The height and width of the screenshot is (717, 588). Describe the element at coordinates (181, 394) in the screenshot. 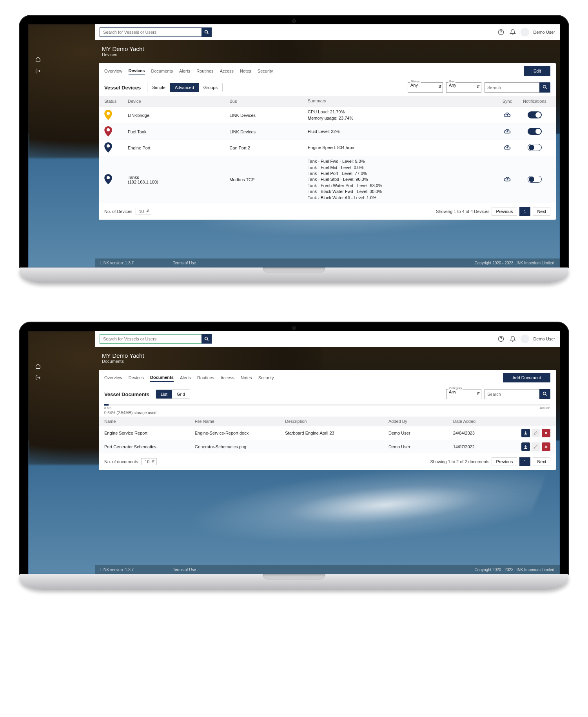

I see `view-grid: Grid` at that location.